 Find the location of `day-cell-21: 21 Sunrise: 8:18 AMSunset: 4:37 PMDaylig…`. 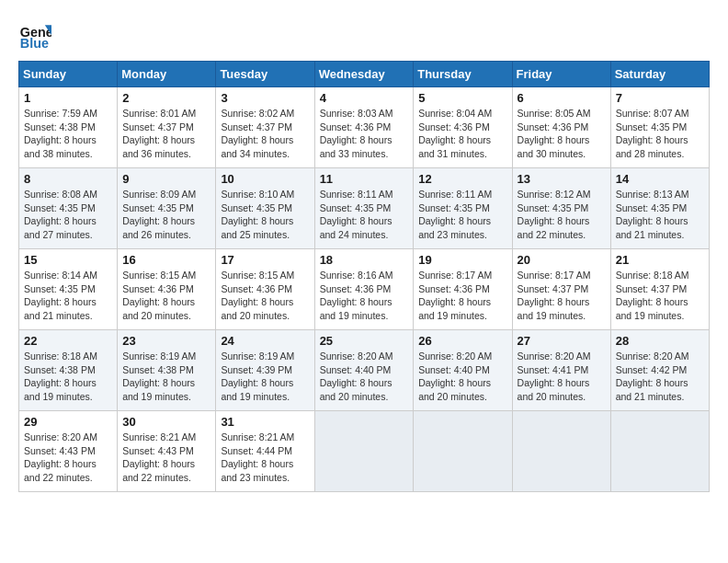

day-cell-21: 21 Sunrise: 8:18 AMSunset: 4:37 PMDaylig… is located at coordinates (660, 290).